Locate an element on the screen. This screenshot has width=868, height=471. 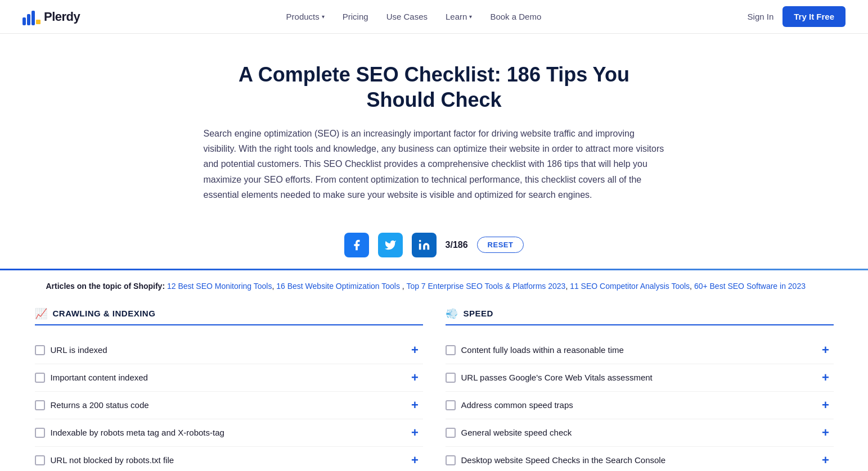
nav-use-cases: Use Cases is located at coordinates (407, 17).